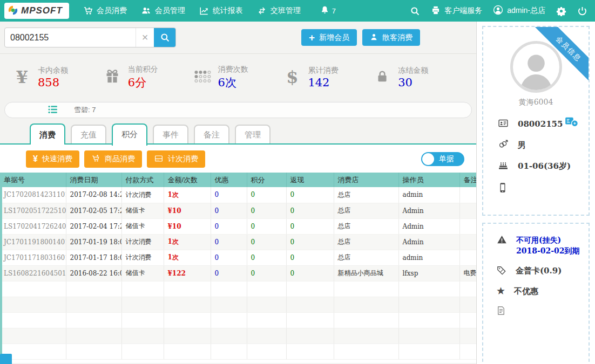  What do you see at coordinates (429, 242) in the screenshot?
I see `table-cell: Admin` at bounding box center [429, 242].